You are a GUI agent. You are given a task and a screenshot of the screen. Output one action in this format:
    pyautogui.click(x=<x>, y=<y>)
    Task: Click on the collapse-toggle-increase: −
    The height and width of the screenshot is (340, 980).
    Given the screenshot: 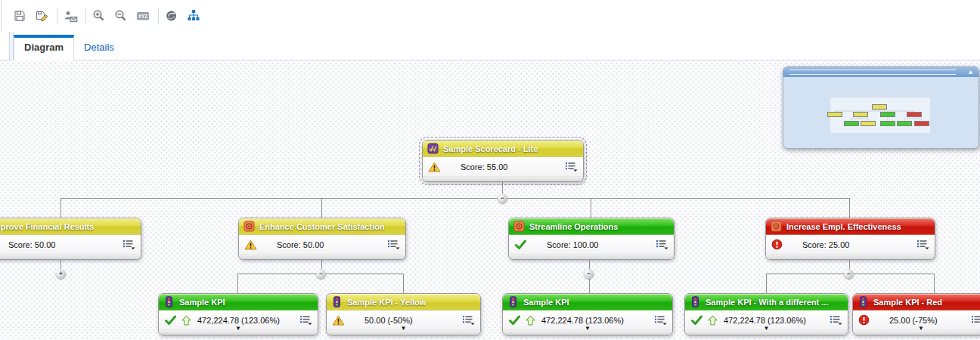 What is the action you would take?
    pyautogui.click(x=848, y=274)
    